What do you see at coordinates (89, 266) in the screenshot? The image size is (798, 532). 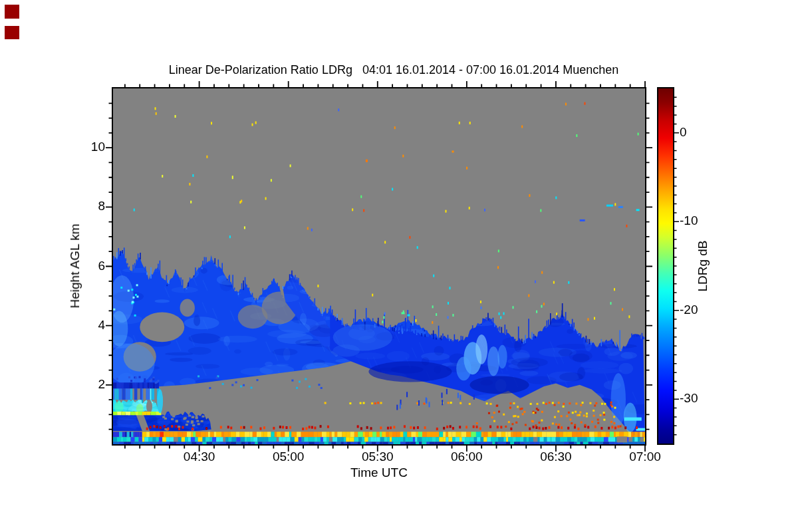 I see `y-tick-label-6: 6` at bounding box center [89, 266].